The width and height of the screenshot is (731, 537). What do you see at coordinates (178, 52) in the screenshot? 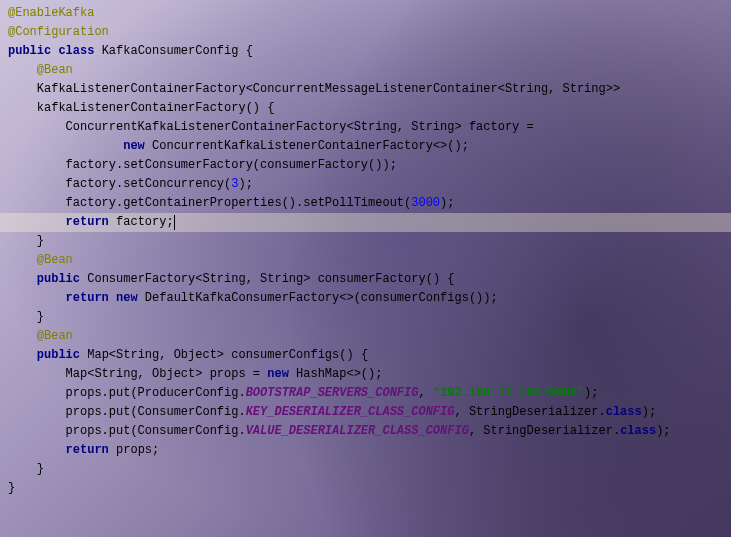
I see `code-token: KafkaConsumerConfig {` at bounding box center [178, 52].